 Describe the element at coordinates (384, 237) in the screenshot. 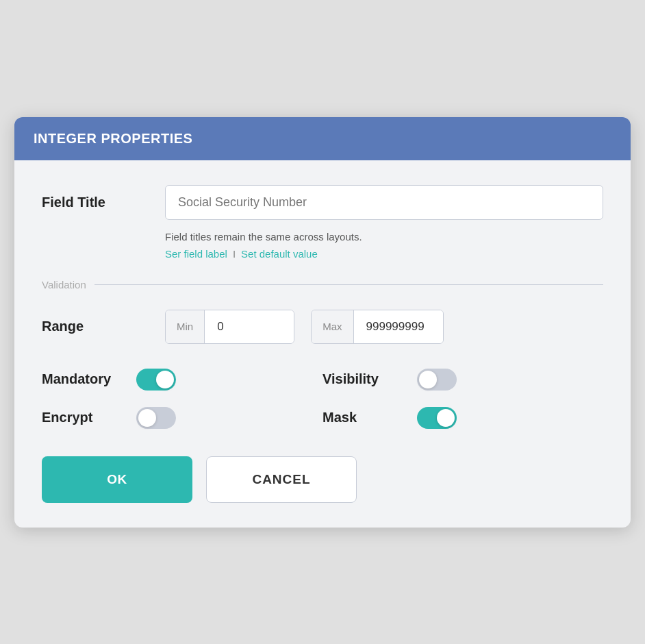

I see `helper-description: Field titles remain the same across layo…` at that location.